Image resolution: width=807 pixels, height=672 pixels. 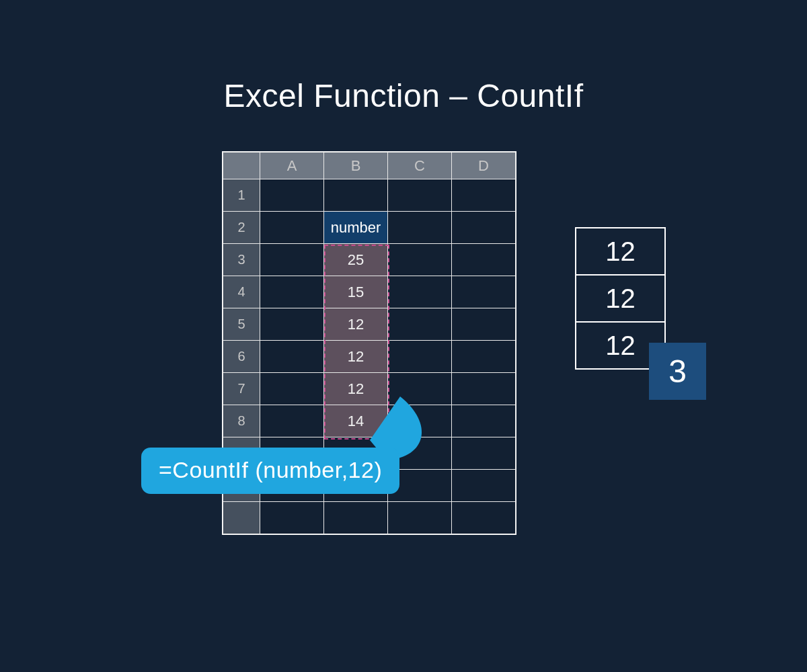 What do you see at coordinates (484, 325) in the screenshot?
I see `cell-d5` at bounding box center [484, 325].